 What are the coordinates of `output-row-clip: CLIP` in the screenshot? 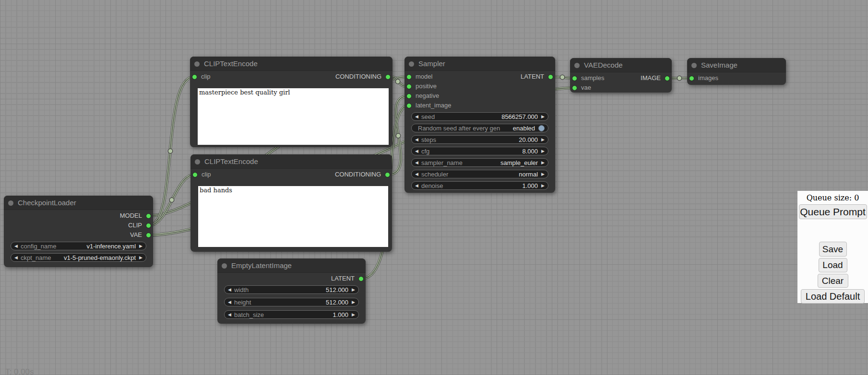 It's located at (79, 225).